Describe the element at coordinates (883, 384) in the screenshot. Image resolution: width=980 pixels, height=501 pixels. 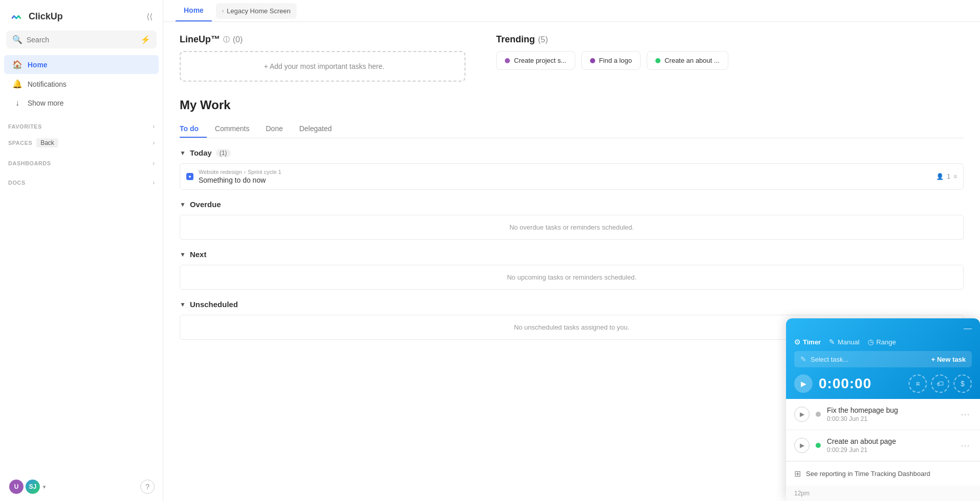
I see `timer-display-row: ▶ 0:00:00 ≡ 🏷 $` at that location.